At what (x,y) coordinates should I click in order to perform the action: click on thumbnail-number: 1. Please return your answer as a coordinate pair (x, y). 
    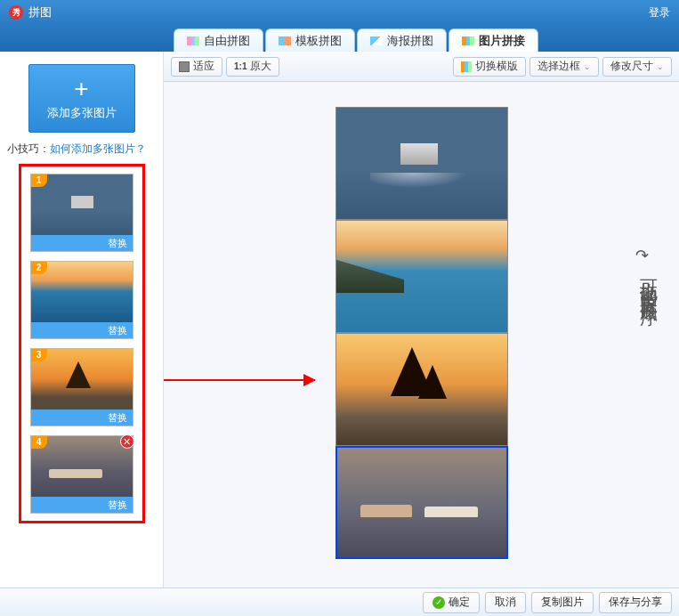
    Looking at the image, I should click on (39, 181).